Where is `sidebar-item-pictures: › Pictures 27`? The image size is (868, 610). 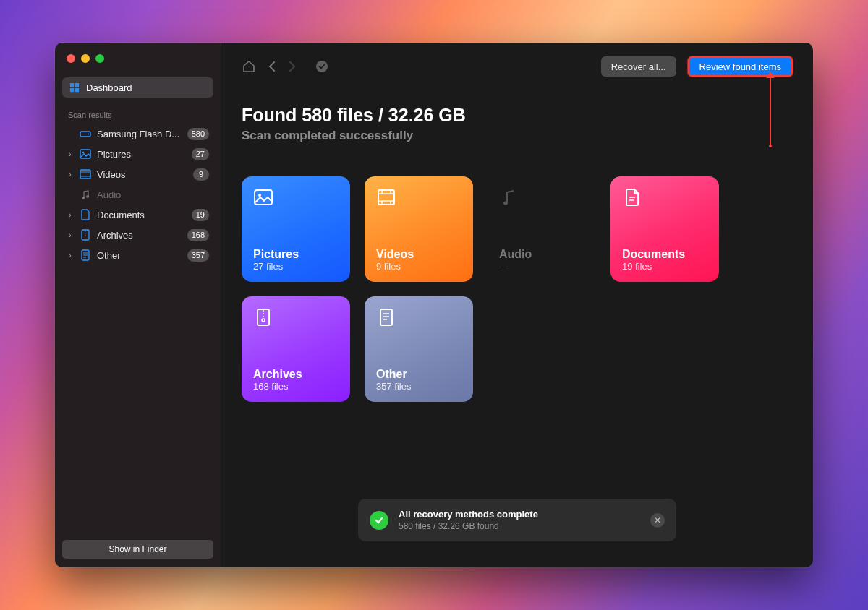 sidebar-item-pictures: › Pictures 27 is located at coordinates (137, 154).